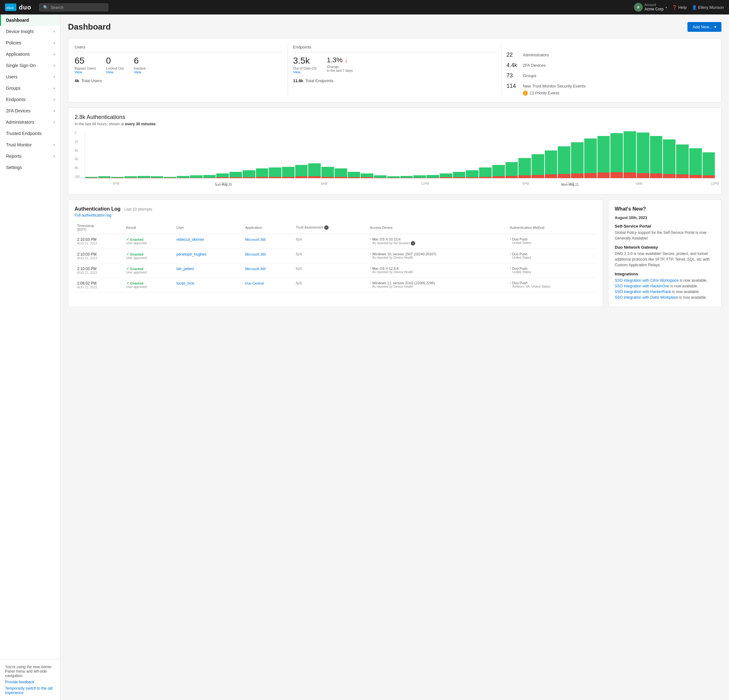 The image size is (729, 700). I want to click on sidebar-label-trust-monitor: Trust Monitor, so click(19, 145).